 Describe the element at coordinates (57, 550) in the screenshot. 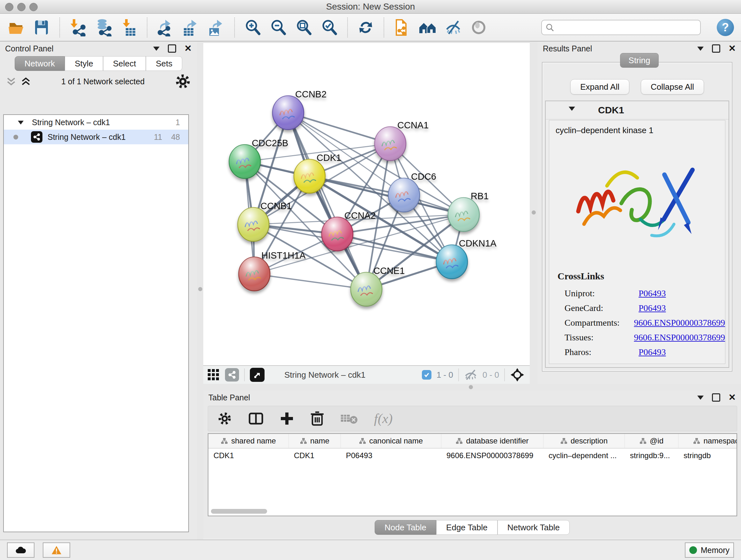

I see `warnings-button` at that location.